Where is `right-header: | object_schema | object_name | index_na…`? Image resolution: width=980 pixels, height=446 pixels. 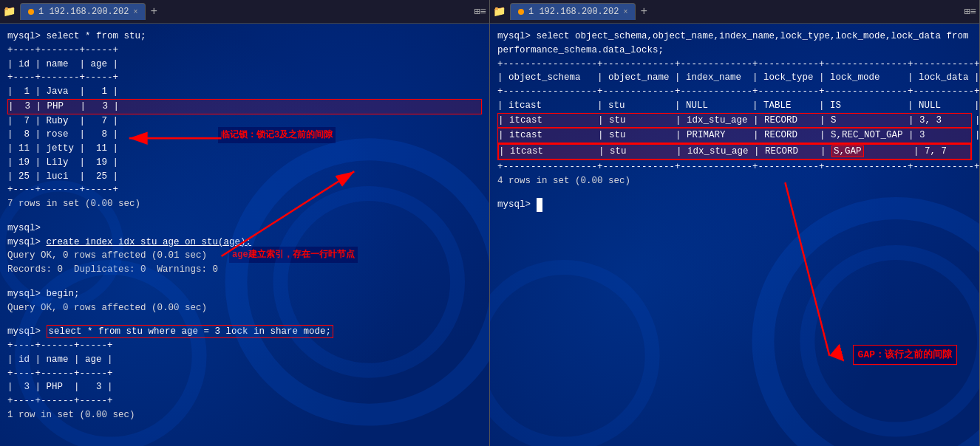 right-header: | object_schema | object_name | index_na… is located at coordinates (735, 78).